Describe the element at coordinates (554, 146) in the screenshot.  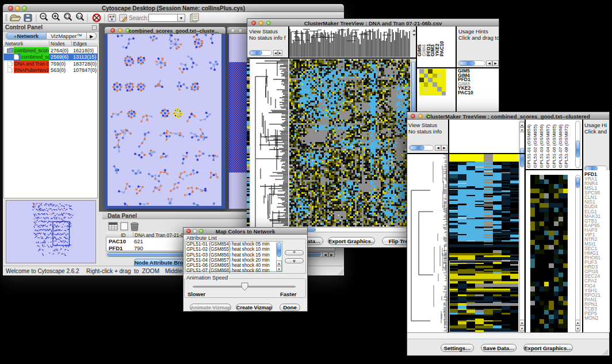
I see `svg-text: GPL51-06 (GSM865)` at that location.